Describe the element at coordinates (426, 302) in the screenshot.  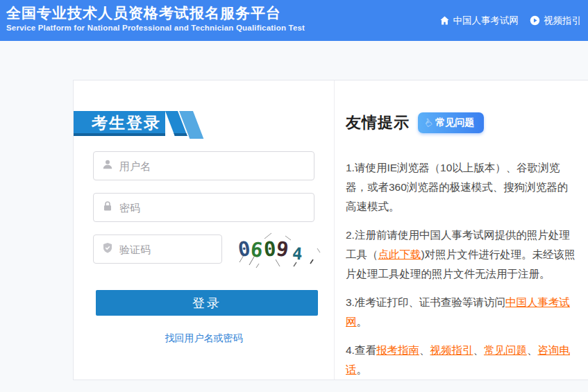
I see `tip-text: 3.准考证打印、证书查验等请访问` at that location.